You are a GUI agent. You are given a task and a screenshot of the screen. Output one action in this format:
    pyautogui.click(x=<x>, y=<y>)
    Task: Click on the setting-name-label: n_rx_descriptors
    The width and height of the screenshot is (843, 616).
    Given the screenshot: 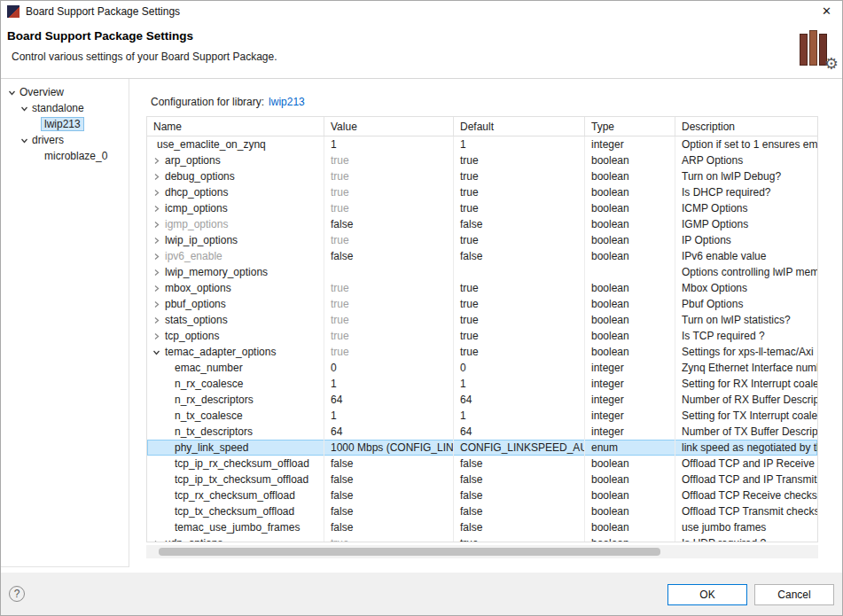 What is the action you would take?
    pyautogui.click(x=215, y=400)
    